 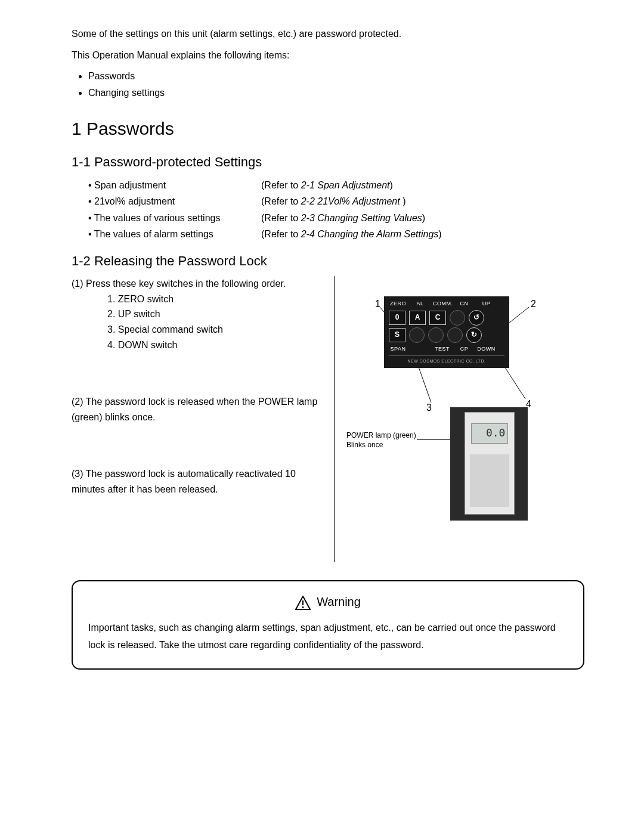 I want to click on protected-setting-row: • The values of alarm settings (Refer to…, so click(x=336, y=234).